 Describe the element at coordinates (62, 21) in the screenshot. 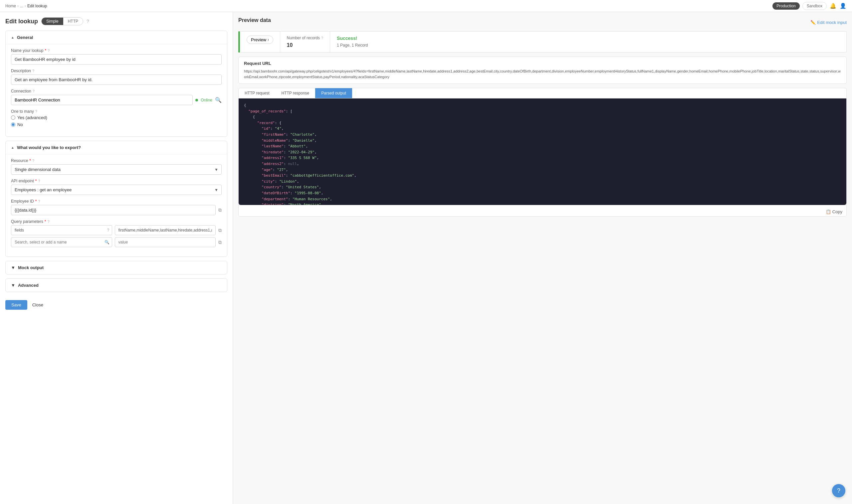

I see `toggle-group: Simple HTTP` at that location.